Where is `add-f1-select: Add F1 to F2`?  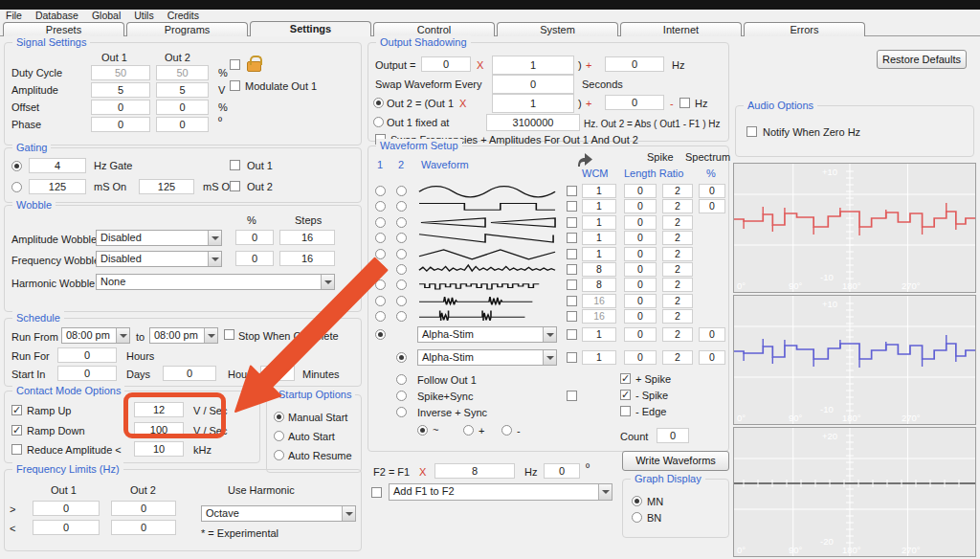
add-f1-select: Add F1 to F2 is located at coordinates (501, 492).